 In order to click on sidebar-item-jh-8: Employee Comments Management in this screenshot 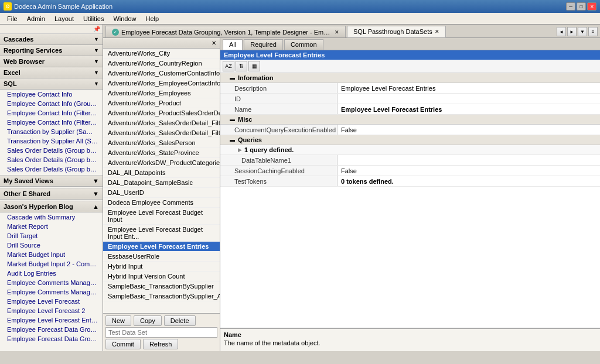, I will do `click(52, 292)`.